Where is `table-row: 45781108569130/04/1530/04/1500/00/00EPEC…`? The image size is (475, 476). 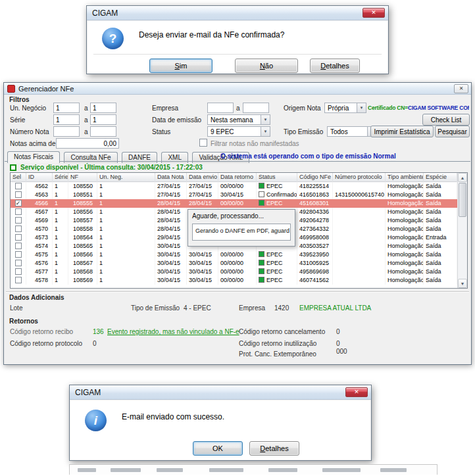 table-row: 45781108569130/04/1530/04/1500/00/00EPEC… is located at coordinates (234, 280).